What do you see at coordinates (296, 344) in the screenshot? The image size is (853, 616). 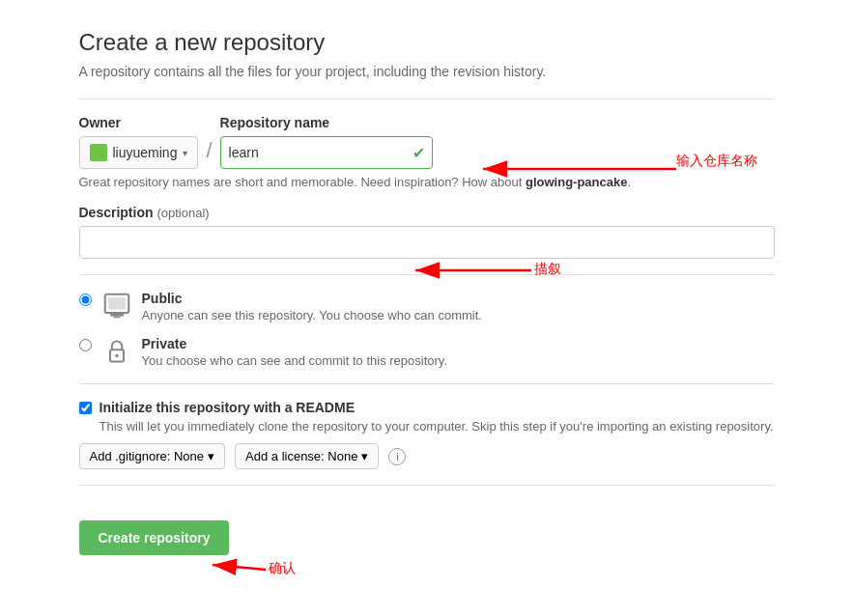 I see `private-label-title: Private` at bounding box center [296, 344].